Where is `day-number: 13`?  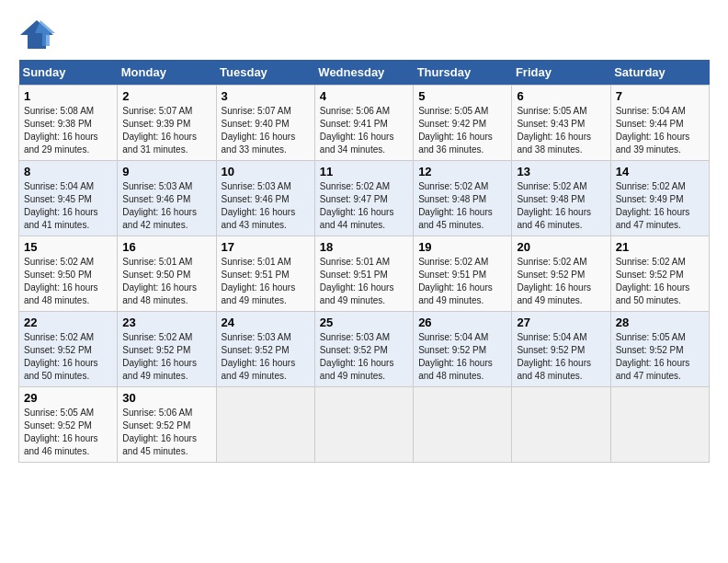
day-number: 13 is located at coordinates (561, 171).